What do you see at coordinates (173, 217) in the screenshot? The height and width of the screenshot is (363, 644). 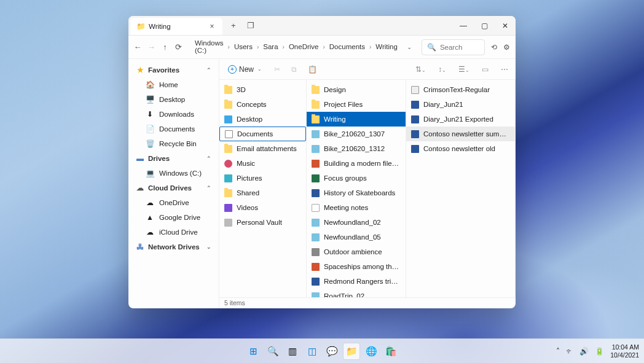 I see `sidebar-item-google-drive: ▲Google Drive` at bounding box center [173, 217].